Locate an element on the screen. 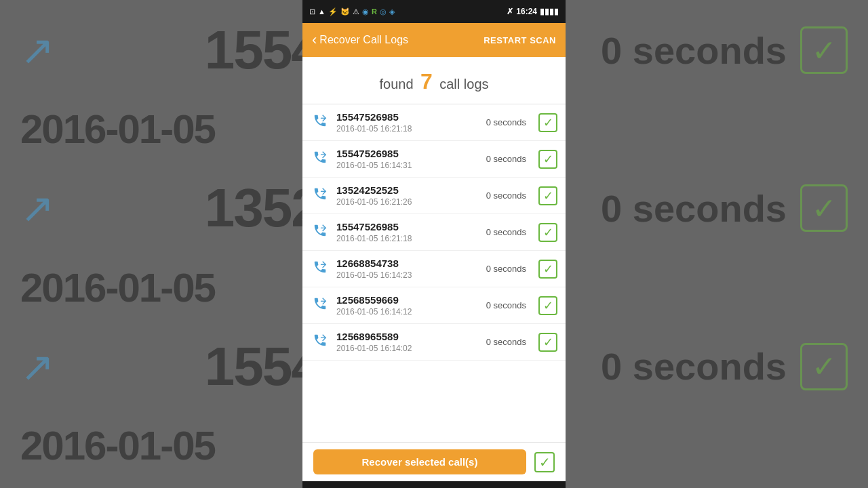  found-header: found 7 call logs is located at coordinates (434, 81).